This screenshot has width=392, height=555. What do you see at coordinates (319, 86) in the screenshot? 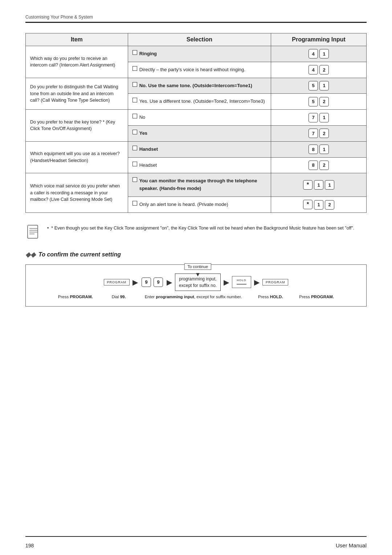
I see `prog-cell-1-0: 51` at bounding box center [319, 86].